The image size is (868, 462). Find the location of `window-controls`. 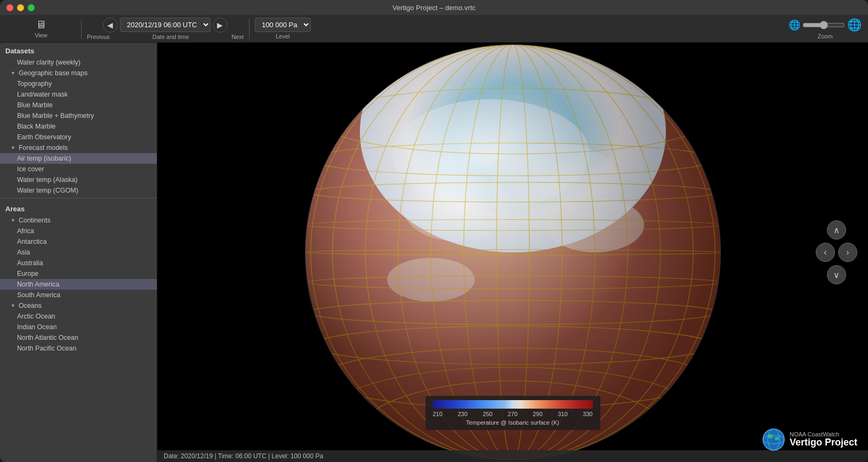

window-controls is located at coordinates (20, 7).